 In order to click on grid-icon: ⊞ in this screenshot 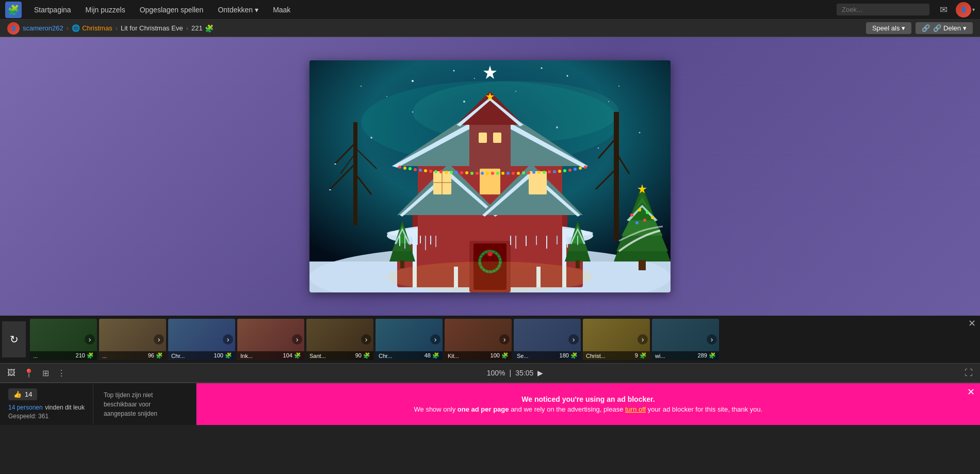, I will do `click(45, 373)`.